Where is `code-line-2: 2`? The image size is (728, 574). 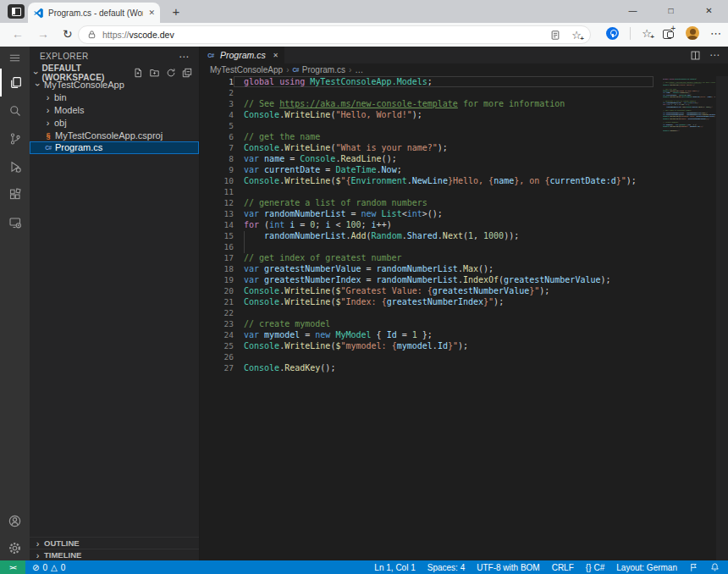
code-line-2: 2 is located at coordinates (464, 93).